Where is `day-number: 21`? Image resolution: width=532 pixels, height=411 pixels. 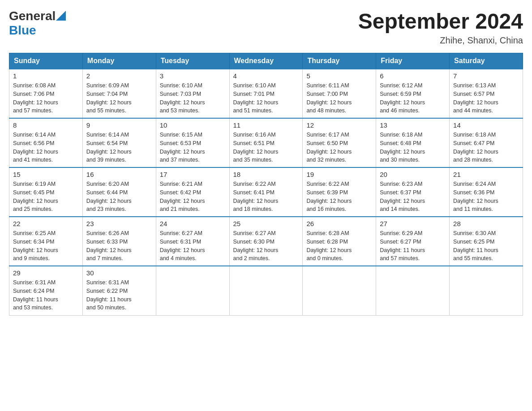
day-number: 21 is located at coordinates (486, 175).